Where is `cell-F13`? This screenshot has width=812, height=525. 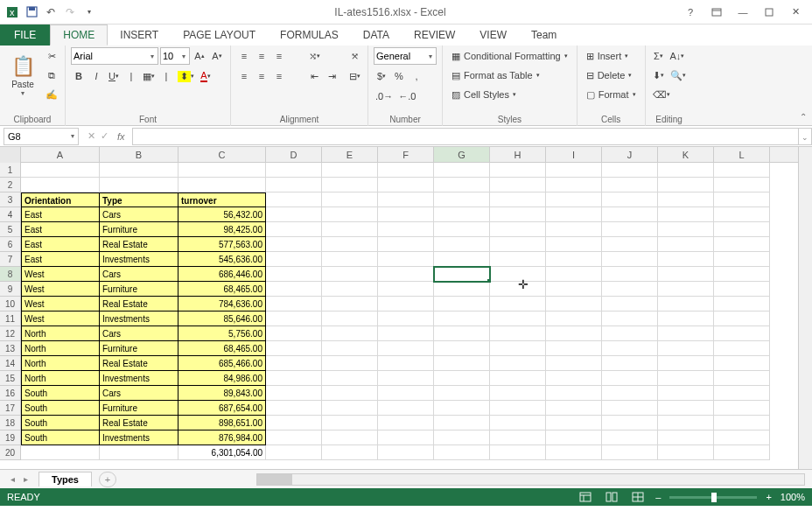 cell-F13 is located at coordinates (406, 348).